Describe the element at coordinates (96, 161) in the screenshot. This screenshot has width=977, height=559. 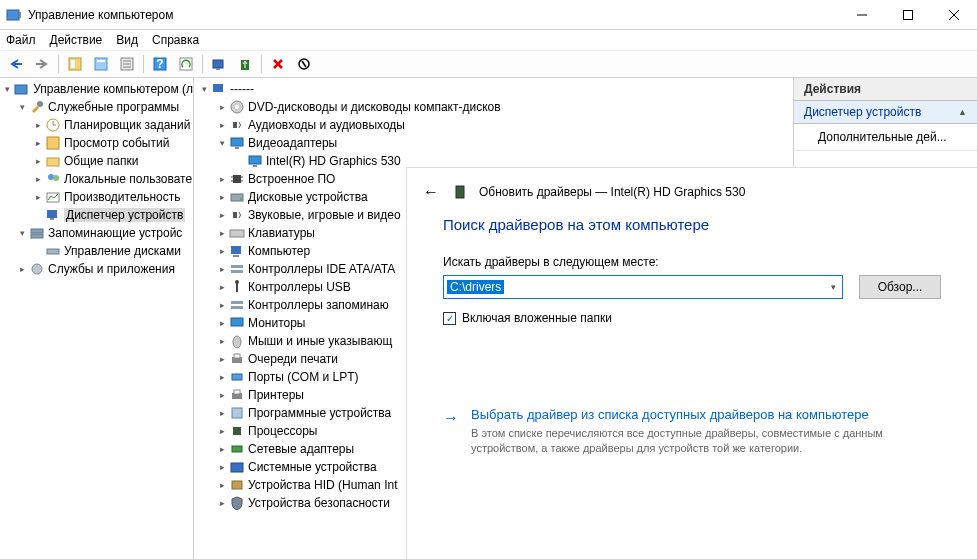
I see `tree-shared-folders: ▸Общие папки` at that location.